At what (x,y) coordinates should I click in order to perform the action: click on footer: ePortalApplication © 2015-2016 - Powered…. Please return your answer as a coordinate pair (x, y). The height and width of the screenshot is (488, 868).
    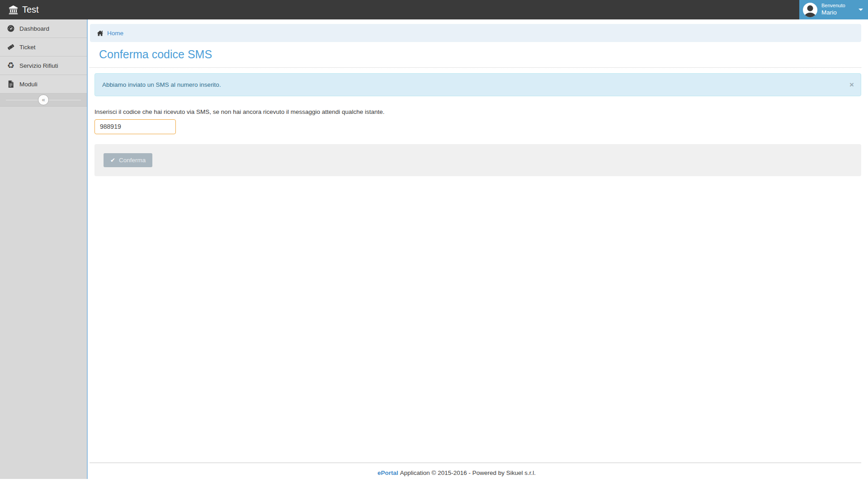
    Looking at the image, I should click on (478, 473).